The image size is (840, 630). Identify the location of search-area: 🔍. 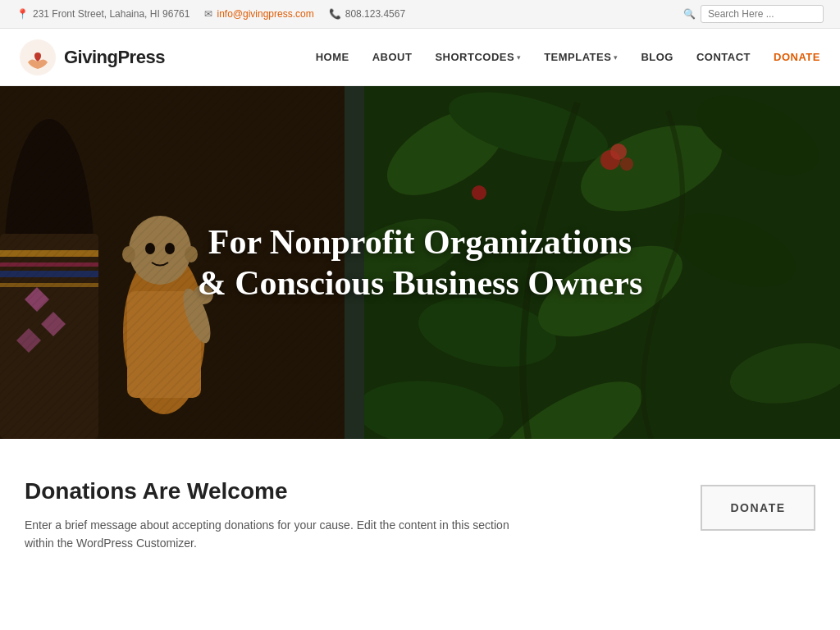
(753, 14).